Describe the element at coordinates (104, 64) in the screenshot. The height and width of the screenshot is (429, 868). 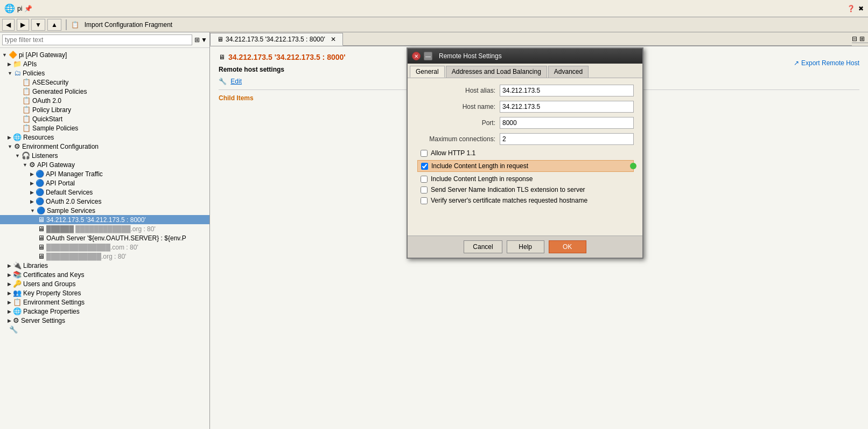
I see `tree-item-apis: ▶ 📁 APIs` at that location.